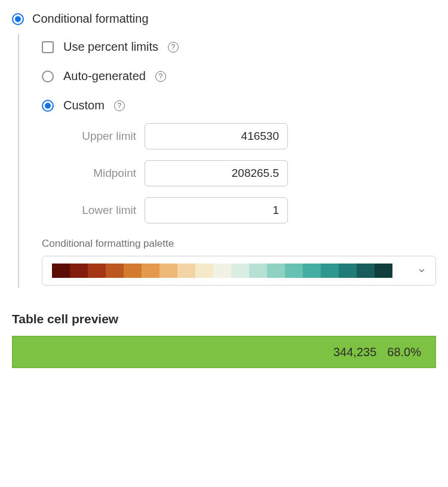 The width and height of the screenshot is (448, 487). I want to click on preview-percent: 68.0%, so click(404, 353).